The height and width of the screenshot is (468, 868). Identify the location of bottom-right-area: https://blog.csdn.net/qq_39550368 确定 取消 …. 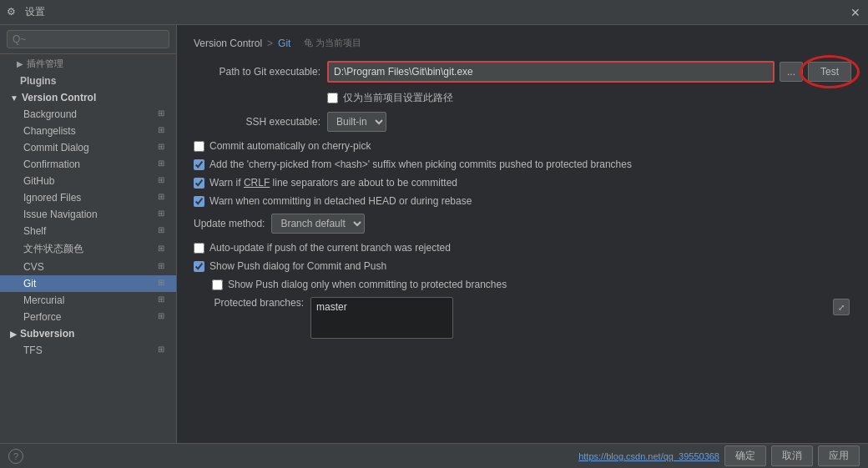
(719, 455).